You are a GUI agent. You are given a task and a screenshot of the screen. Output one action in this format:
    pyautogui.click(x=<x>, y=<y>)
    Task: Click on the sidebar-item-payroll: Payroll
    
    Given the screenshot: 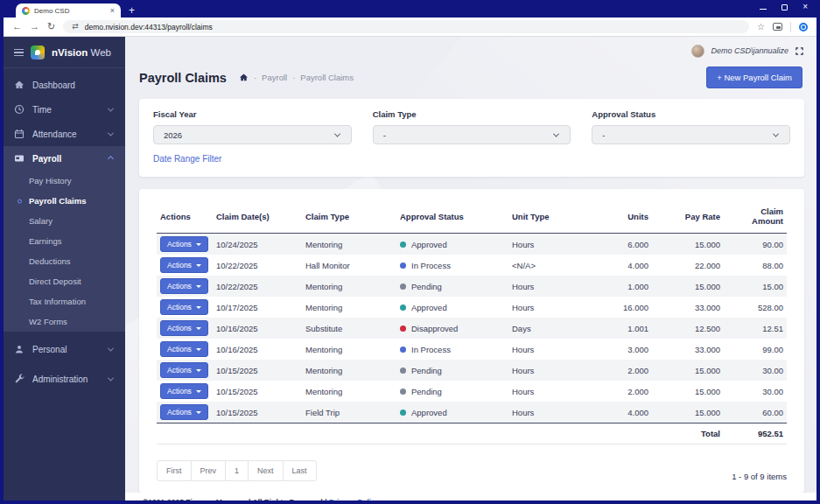 What is the action you would take?
    pyautogui.click(x=65, y=158)
    